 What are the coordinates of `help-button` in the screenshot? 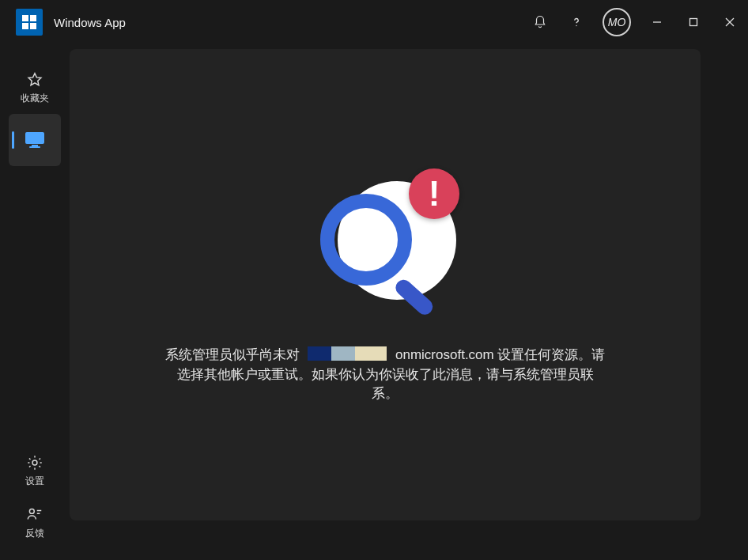 It's located at (576, 22).